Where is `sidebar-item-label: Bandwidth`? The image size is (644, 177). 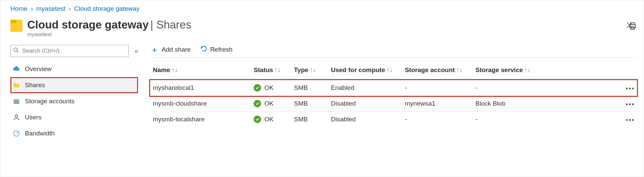
sidebar-item-label: Bandwidth is located at coordinates (40, 133).